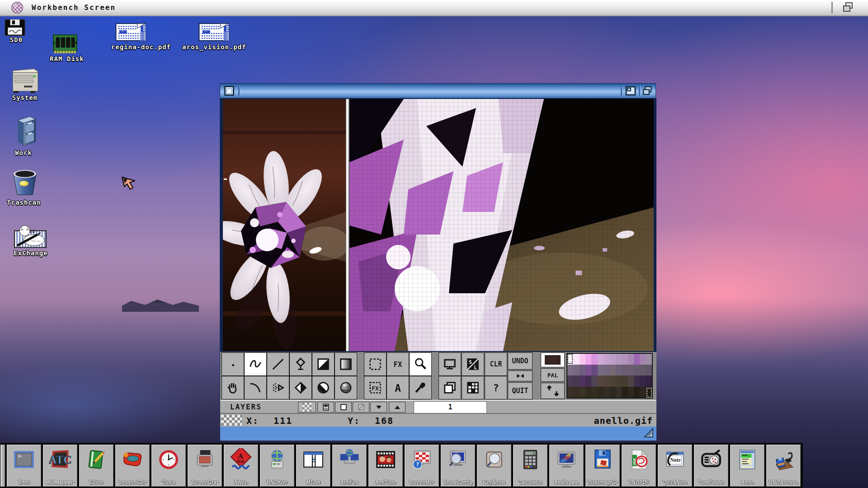 This screenshot has width=868, height=488. Describe the element at coordinates (25, 132) in the screenshot. I see `file-cabinet-icon` at that location.